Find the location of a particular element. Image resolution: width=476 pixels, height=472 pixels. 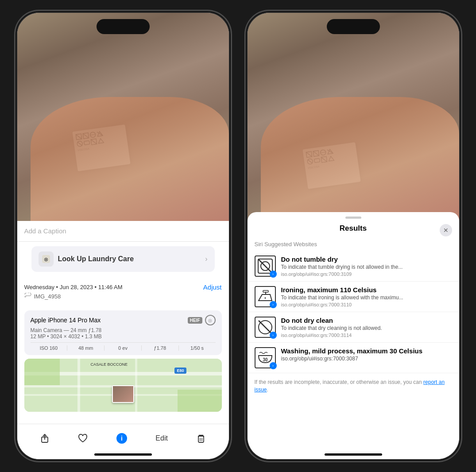

result-3-desc: To indicate that dry cleaning is not all… is located at coordinates (367, 329).